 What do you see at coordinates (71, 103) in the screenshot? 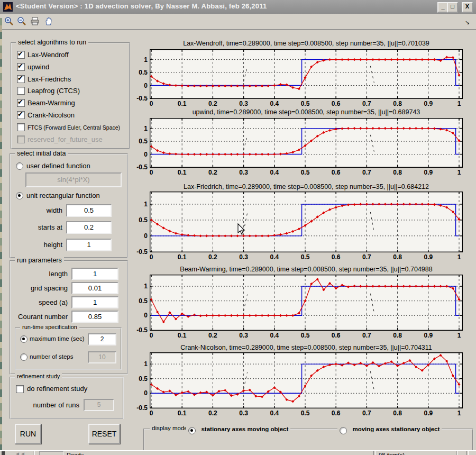
I see `algorithm-row: Beam-Warming` at bounding box center [71, 103].